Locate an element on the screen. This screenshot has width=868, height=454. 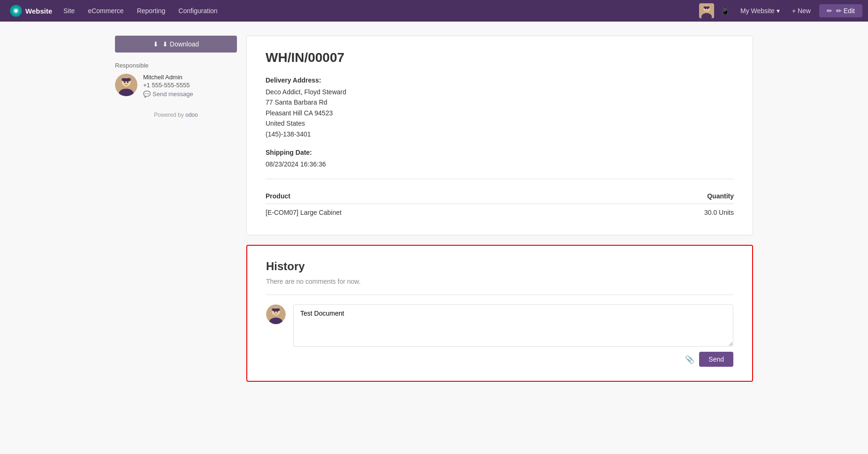
delivery-city: Pleasant Hill CA 94523 is located at coordinates (500, 113).